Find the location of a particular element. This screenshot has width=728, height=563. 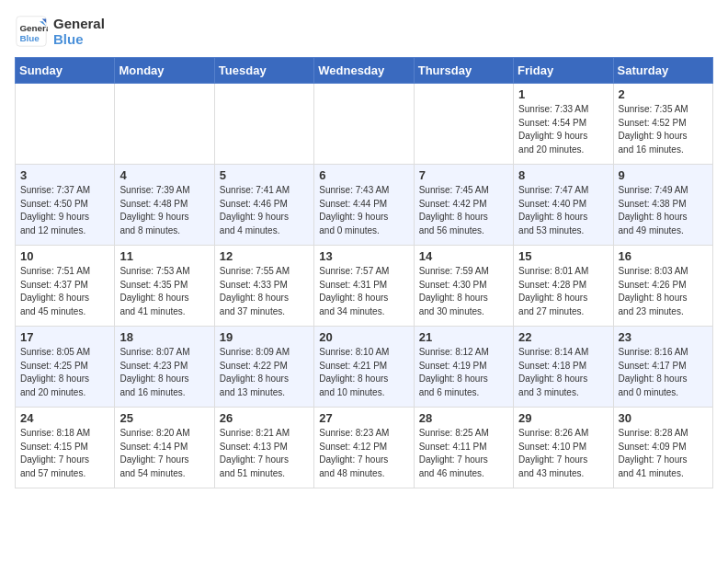

day-number: 15 is located at coordinates (563, 256).